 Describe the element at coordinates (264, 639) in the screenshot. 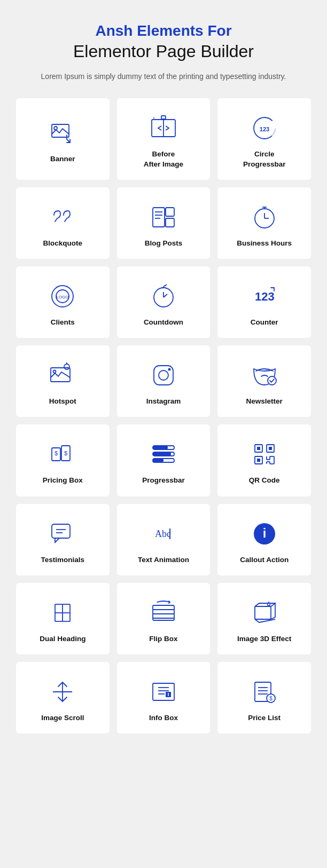

I see `image-3d-effect-label: Image 3D Effect` at that location.